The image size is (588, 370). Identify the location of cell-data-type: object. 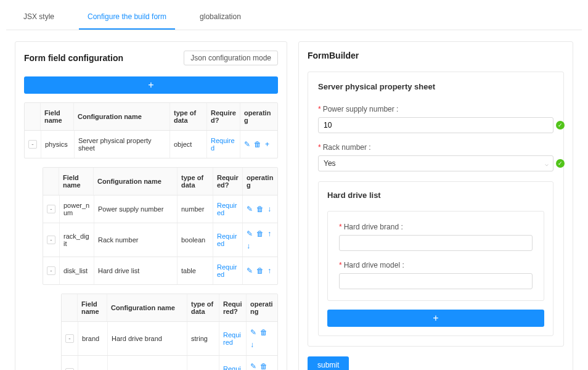
(189, 144).